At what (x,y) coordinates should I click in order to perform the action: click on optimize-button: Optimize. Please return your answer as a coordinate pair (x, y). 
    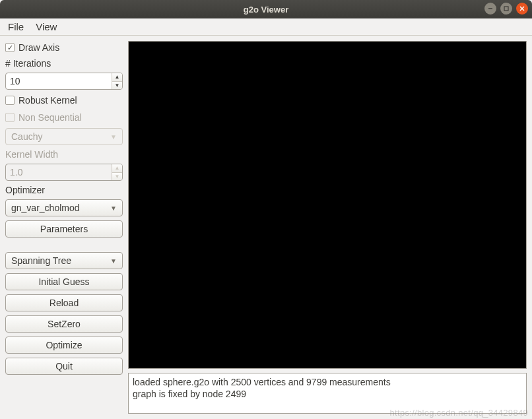
    Looking at the image, I should click on (64, 345).